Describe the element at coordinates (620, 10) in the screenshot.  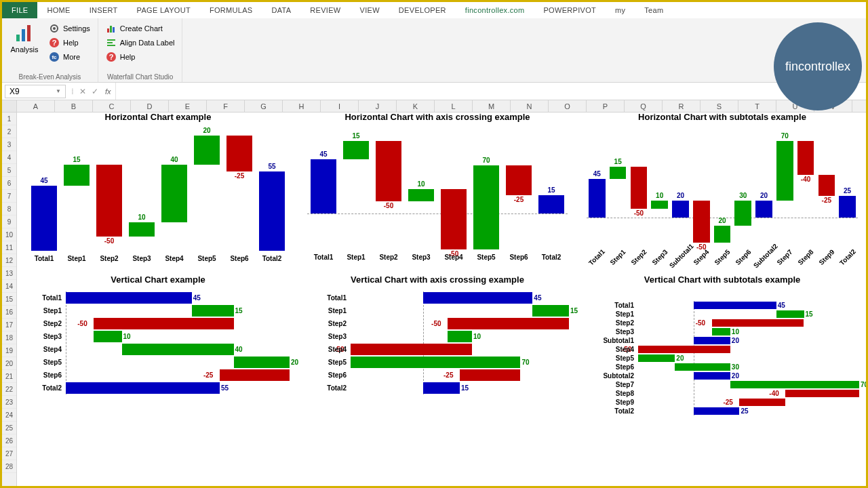
I see `tab-my: my` at that location.